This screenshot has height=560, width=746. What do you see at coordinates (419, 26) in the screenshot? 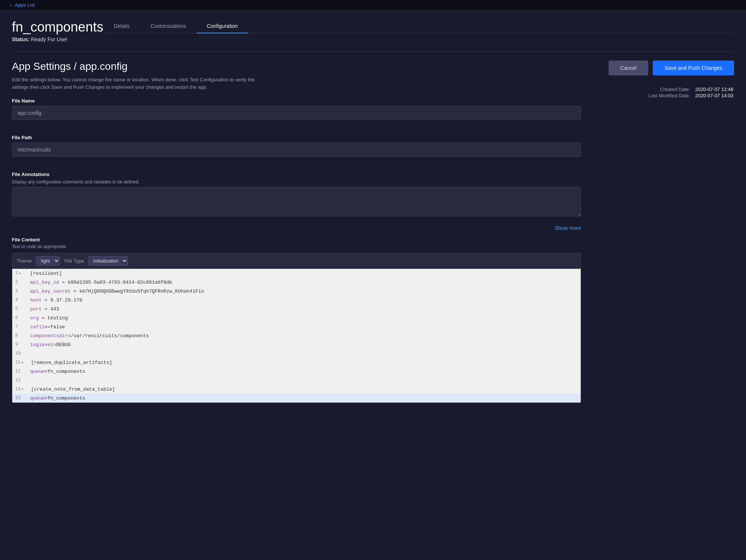
I see `tabs-container: Details Customizations Configuration` at bounding box center [419, 26].